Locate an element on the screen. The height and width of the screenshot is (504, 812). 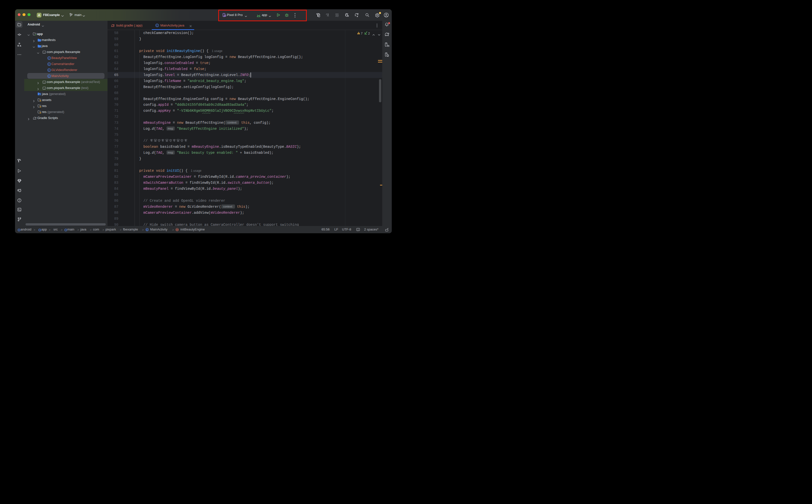
svg-text: m is located at coordinates (177, 230).